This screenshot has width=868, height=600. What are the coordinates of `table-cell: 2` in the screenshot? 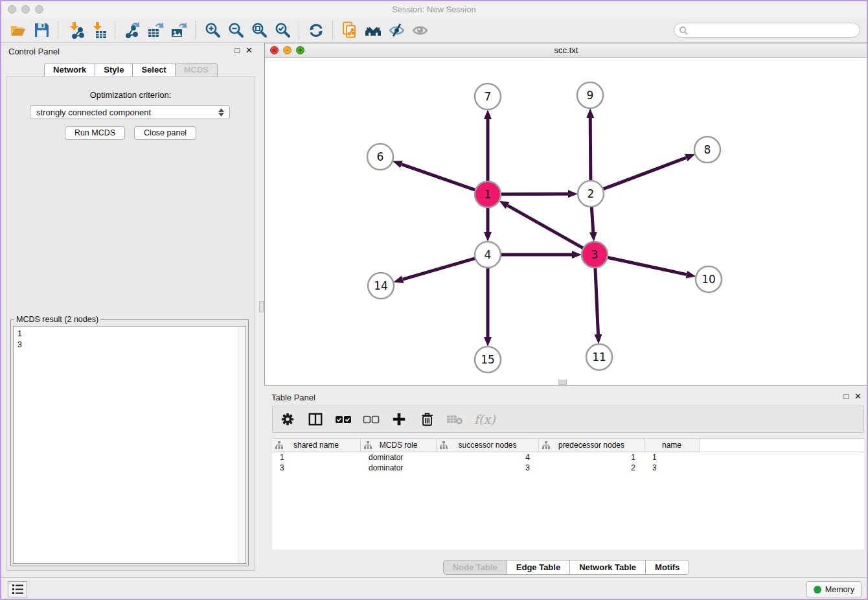 It's located at (592, 468).